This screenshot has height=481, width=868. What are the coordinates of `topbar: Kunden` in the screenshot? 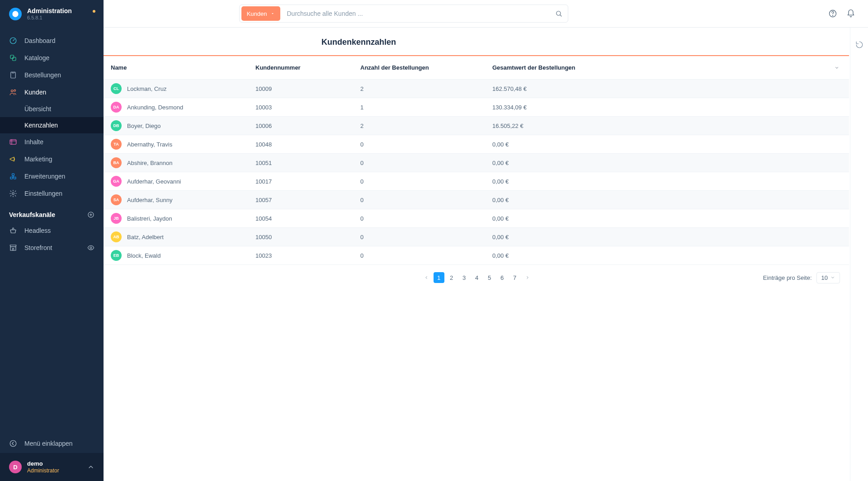 It's located at (486, 14).